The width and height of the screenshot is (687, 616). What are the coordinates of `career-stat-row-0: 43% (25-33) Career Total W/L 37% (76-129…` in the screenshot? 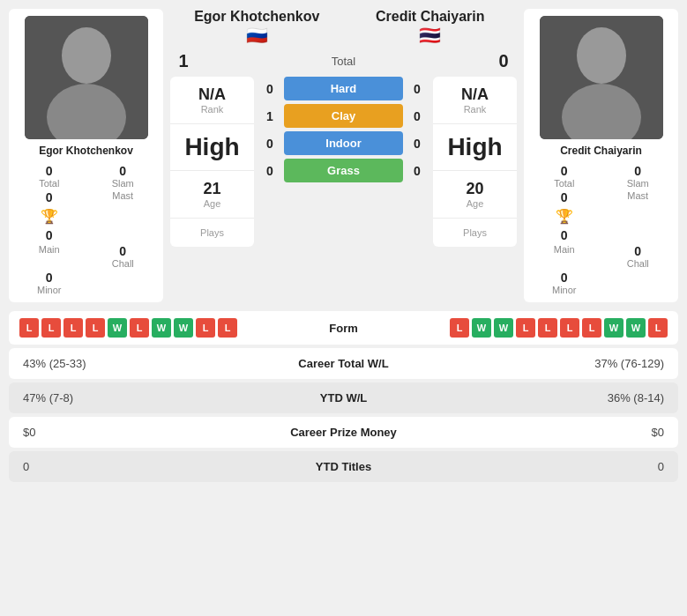 It's located at (344, 363).